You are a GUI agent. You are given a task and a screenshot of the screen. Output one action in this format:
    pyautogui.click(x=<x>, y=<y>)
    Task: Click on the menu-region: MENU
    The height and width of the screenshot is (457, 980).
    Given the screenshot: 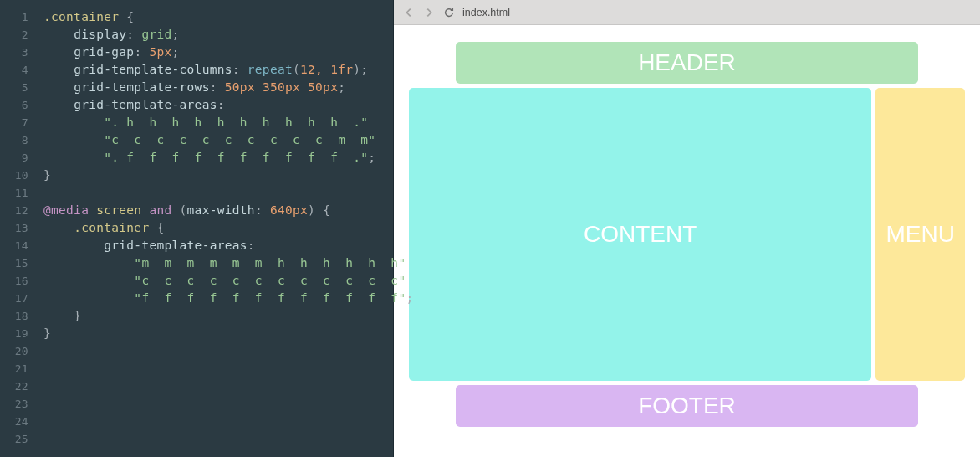 What is the action you would take?
    pyautogui.click(x=920, y=234)
    